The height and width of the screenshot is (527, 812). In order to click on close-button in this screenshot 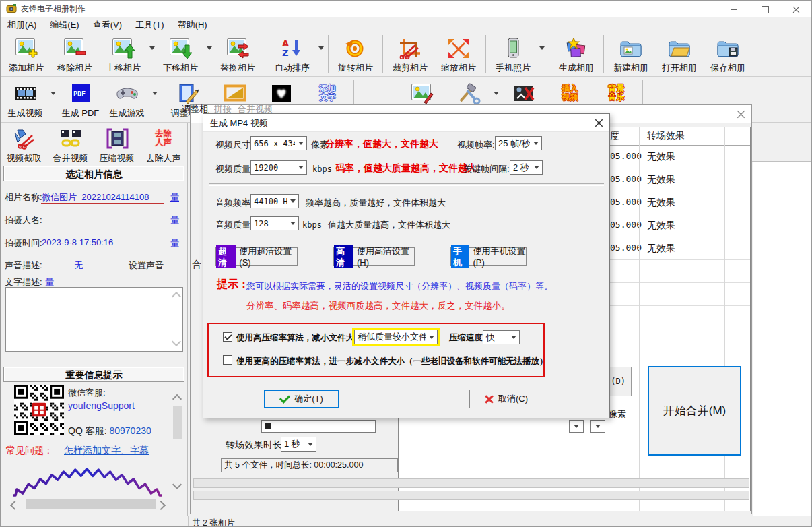, I will do `click(796, 9)`.